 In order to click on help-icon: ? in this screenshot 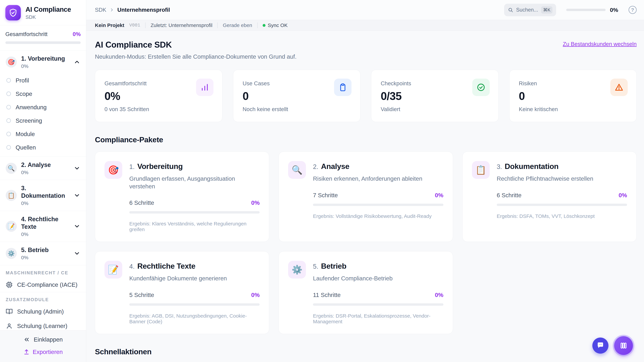, I will do `click(632, 10)`.